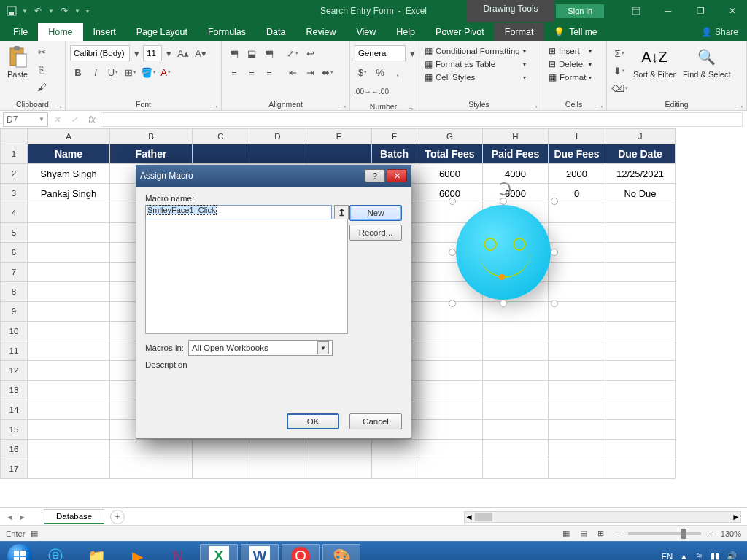 The height and width of the screenshot is (560, 747). What do you see at coordinates (274, 176) in the screenshot?
I see `dialog-titlebar: Assign Macro ? ✕` at bounding box center [274, 176].